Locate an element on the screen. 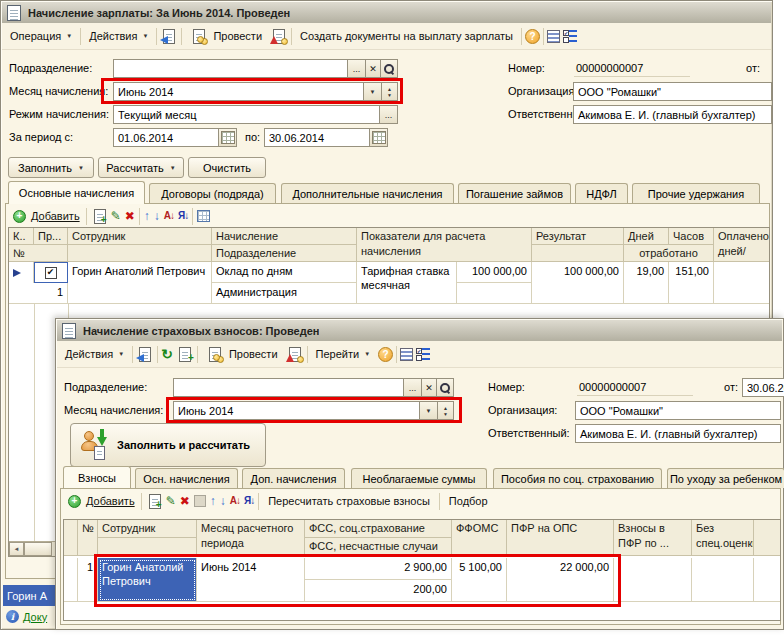 The height and width of the screenshot is (635, 784). footer-selected-employee: Горин А is located at coordinates (33, 596).